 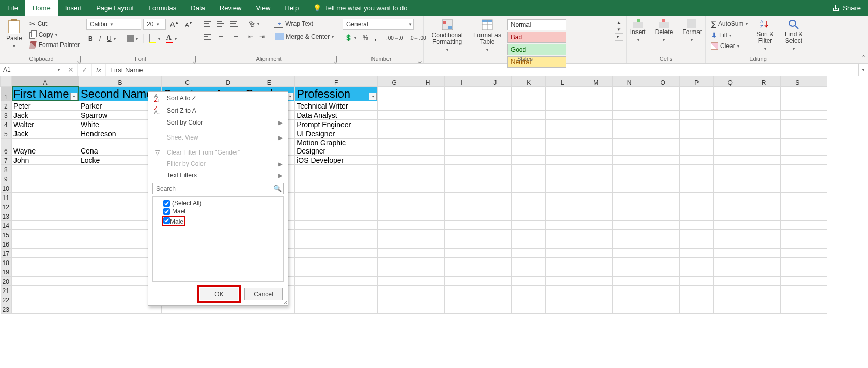 I want to click on row-header-15: 15, so click(x=6, y=234).